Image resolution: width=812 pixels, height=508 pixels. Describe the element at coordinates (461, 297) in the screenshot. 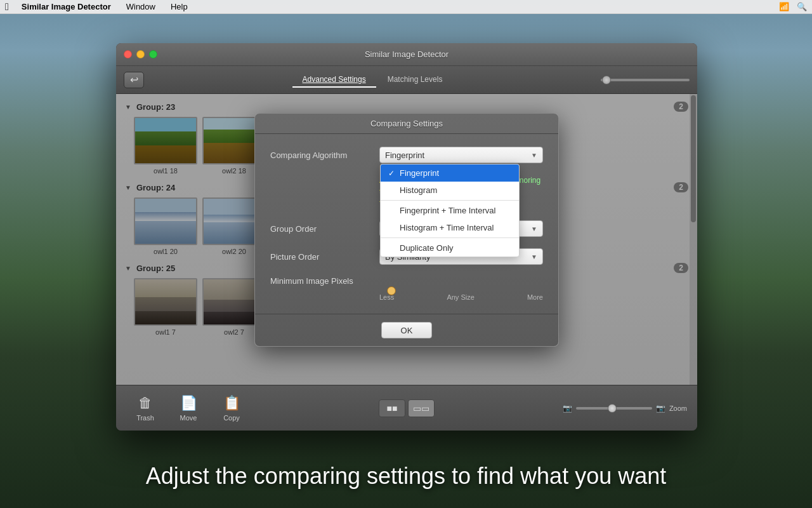

I see `pixel-label-any: Any Size` at that location.